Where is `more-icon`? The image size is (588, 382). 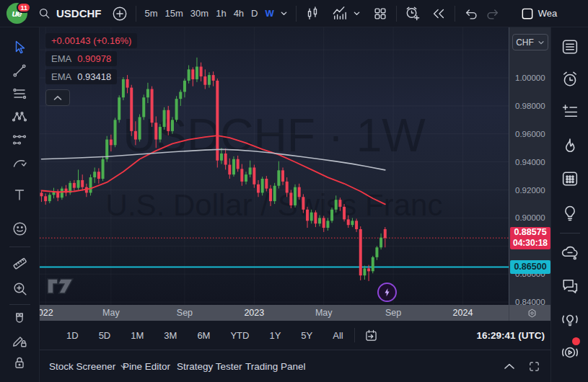 more-icon is located at coordinates (570, 376).